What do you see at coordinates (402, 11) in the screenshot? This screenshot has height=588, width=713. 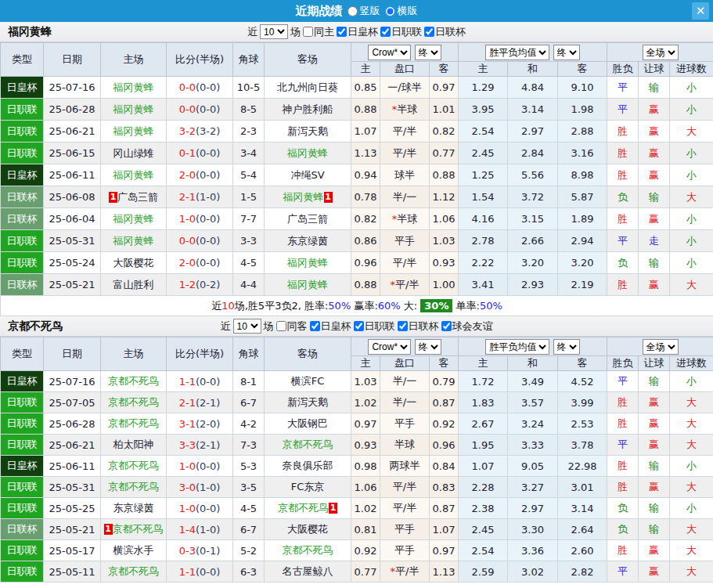 I see `layout-horizontal-option: 横版` at bounding box center [402, 11].